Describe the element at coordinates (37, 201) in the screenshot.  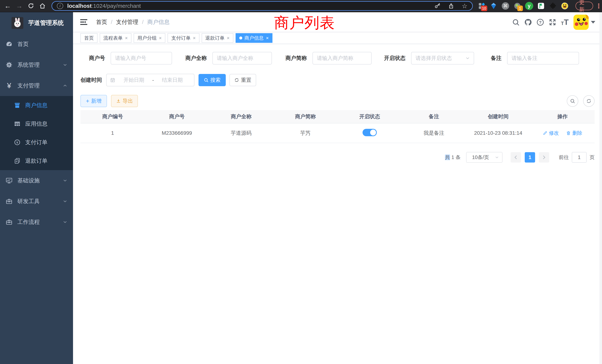
I see `sidebar-item-dev-tools: 研发工具` at that location.